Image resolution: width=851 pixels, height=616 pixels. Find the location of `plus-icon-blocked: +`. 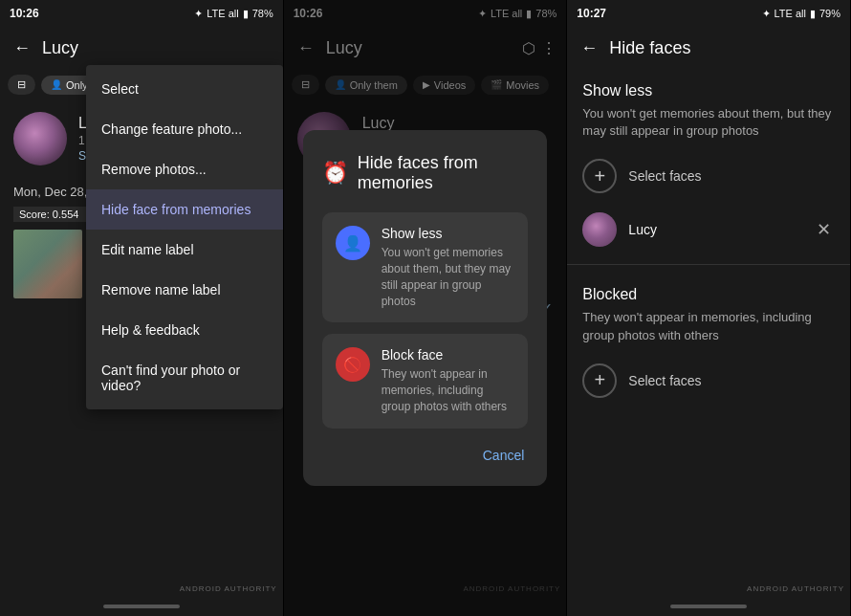

plus-icon-blocked: + is located at coordinates (600, 381).